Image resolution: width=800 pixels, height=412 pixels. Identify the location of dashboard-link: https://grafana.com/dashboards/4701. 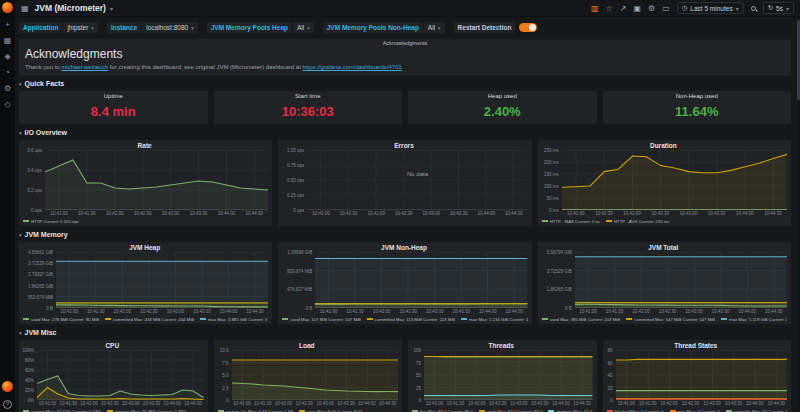
(352, 67).